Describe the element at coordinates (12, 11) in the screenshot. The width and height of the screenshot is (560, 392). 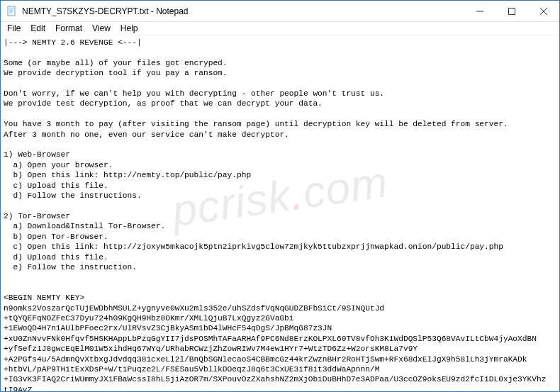
I see `notepad-icon` at that location.